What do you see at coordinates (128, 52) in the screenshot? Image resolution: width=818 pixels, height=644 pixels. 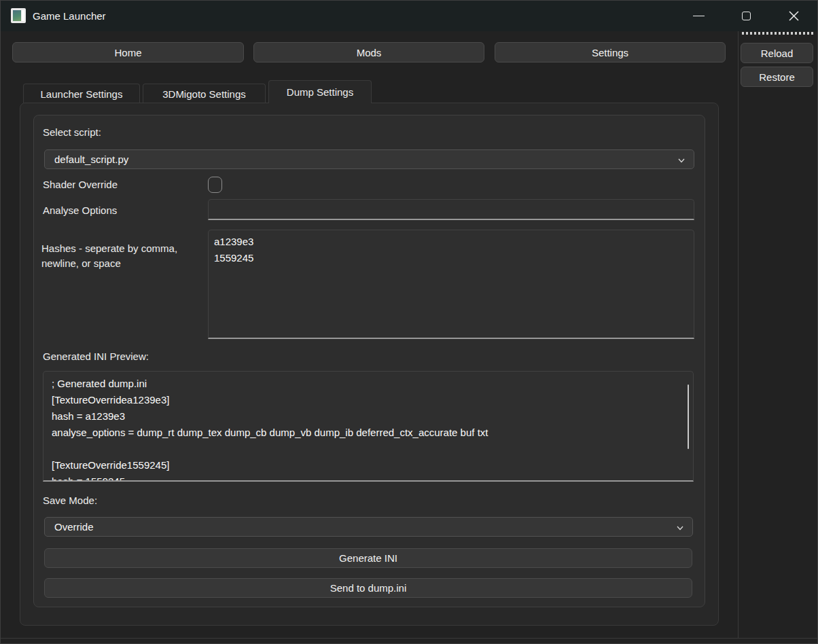 I see `nav-home-button: Home` at bounding box center [128, 52].